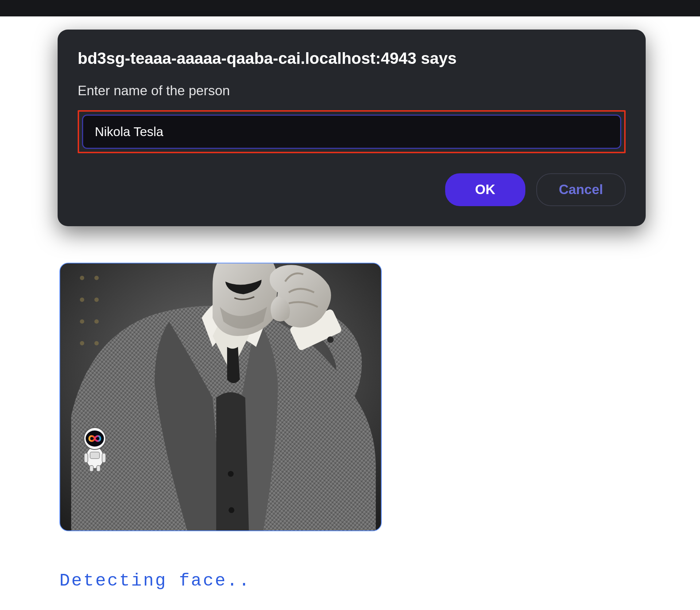 The height and width of the screenshot is (610, 700). Describe the element at coordinates (350, 8) in the screenshot. I see `browser-top-bar` at that location.